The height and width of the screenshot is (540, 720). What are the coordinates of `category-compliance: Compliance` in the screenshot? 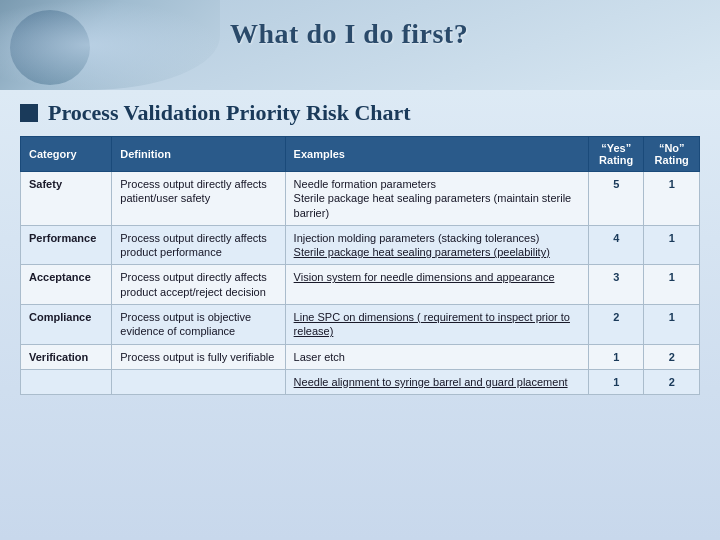 It's located at (66, 325).